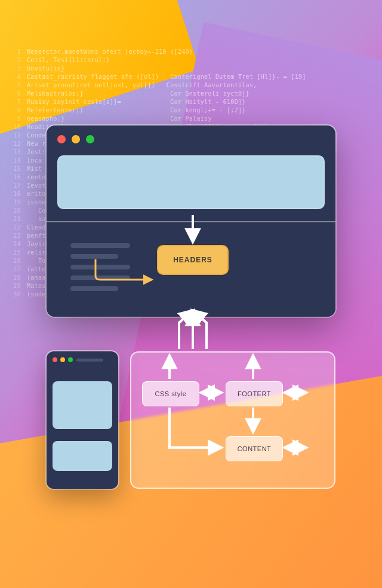  Describe the element at coordinates (76, 139) in the screenshot. I see `window-traffic-lights` at that location.